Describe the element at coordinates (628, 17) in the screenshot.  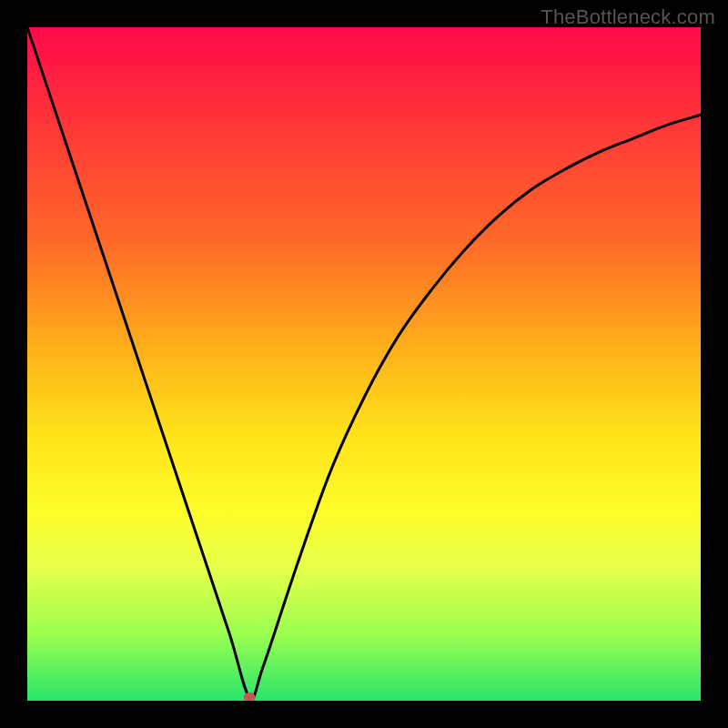
I see `watermark: TheBottleneck.com` at that location.